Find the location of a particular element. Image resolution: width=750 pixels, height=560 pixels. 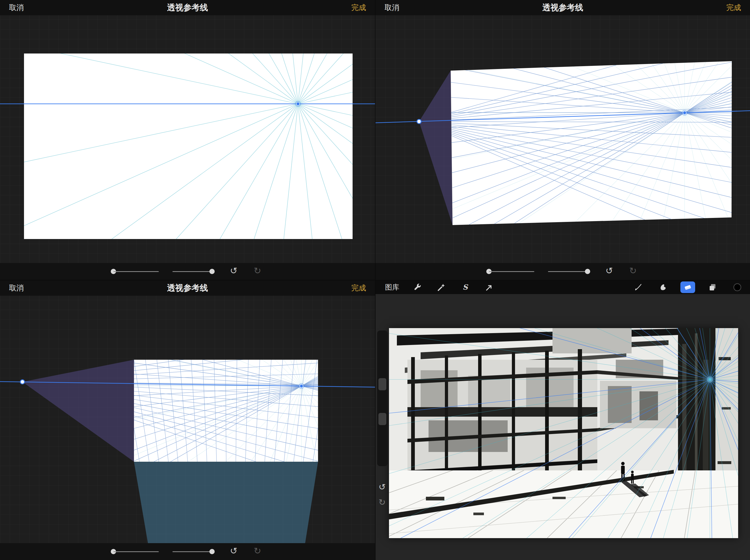

actions-button is located at coordinates (418, 287).